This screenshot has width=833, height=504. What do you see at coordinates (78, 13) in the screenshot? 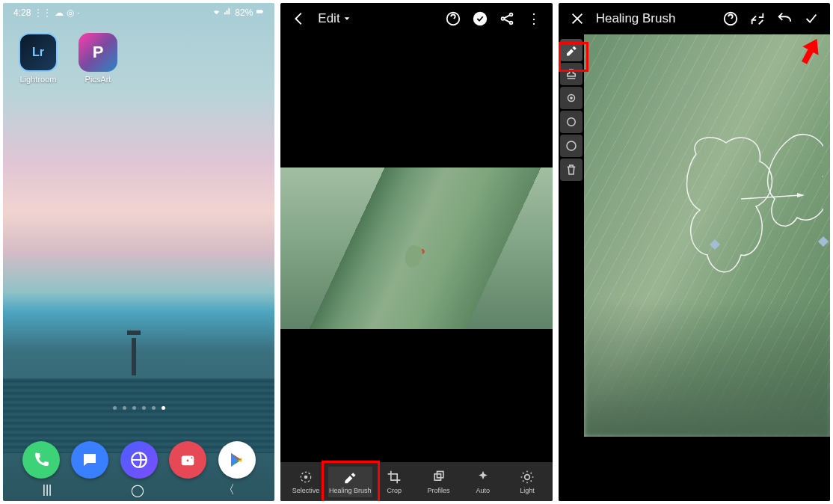
I see `status-more-icon: ·` at bounding box center [78, 13].